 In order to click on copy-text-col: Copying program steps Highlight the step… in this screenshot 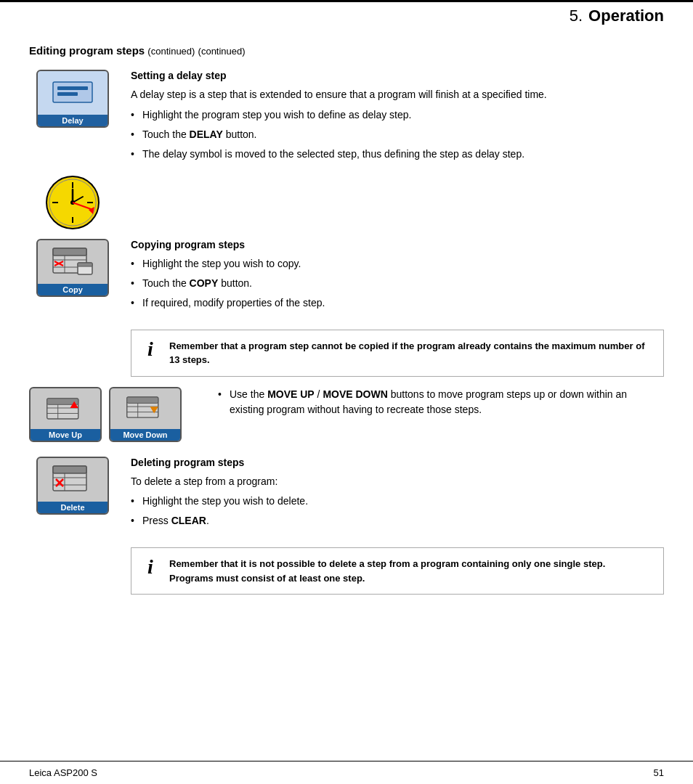, I will do `click(397, 277)`.